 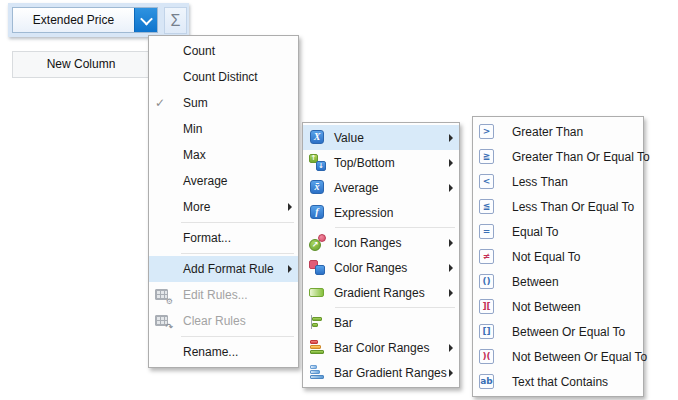 What do you see at coordinates (558, 332) in the screenshot?
I see `menu-item-between-or-equal-to: []Between Or Equal To` at bounding box center [558, 332].